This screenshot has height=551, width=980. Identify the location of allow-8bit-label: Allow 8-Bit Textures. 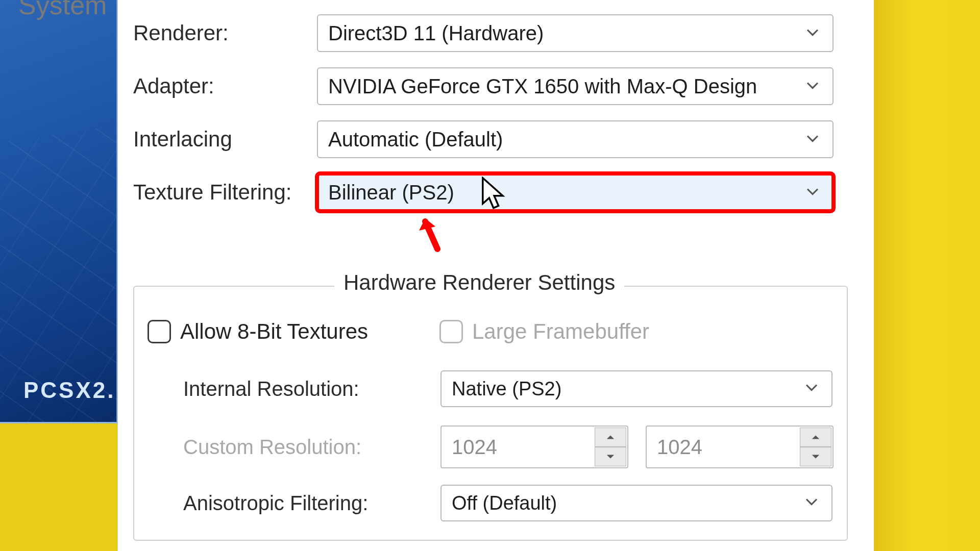
(274, 332).